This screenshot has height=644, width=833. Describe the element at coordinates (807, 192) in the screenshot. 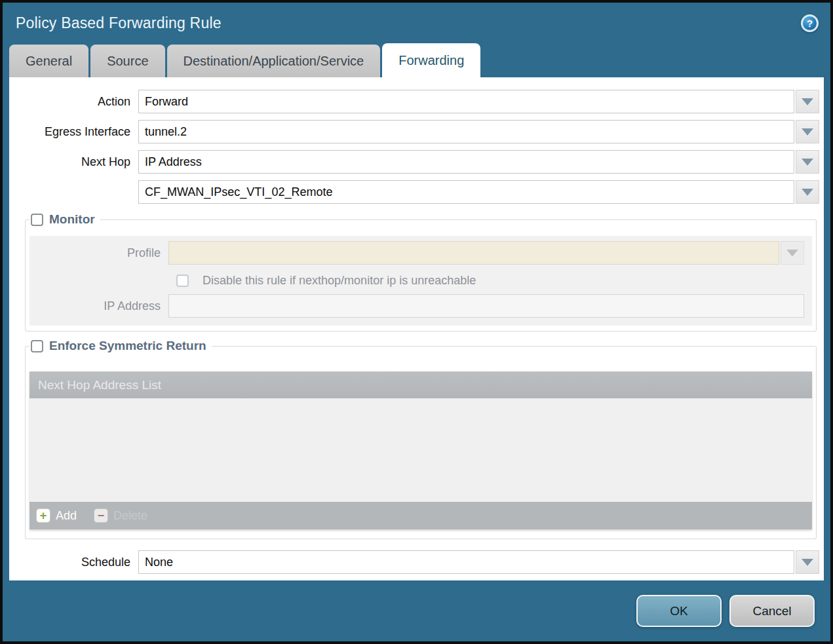

I see `next-hop-address-chevron-down-icon` at that location.